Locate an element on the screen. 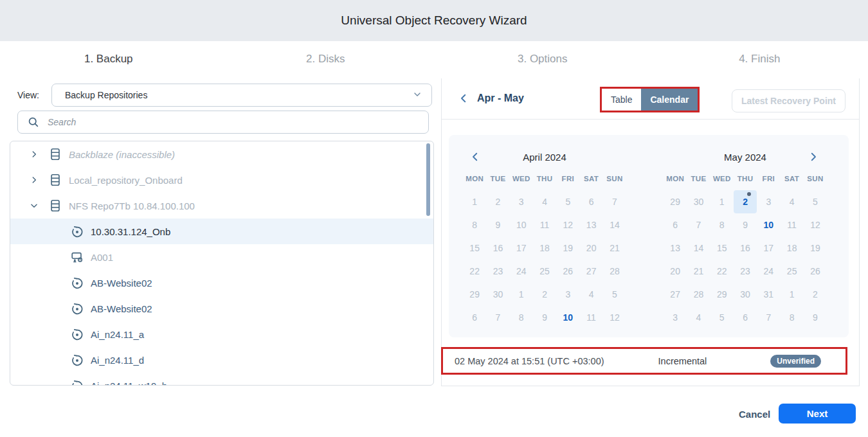 This screenshot has width=868, height=437. search-box is located at coordinates (223, 122).